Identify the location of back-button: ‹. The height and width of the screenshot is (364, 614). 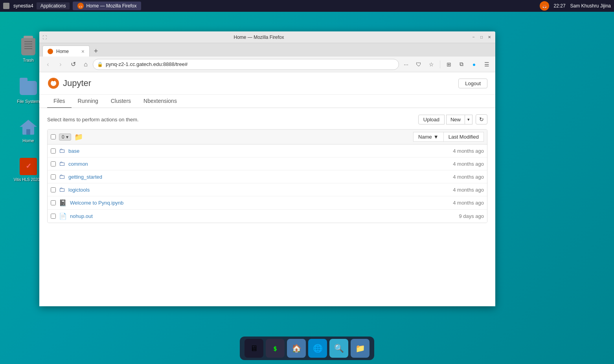
(48, 64).